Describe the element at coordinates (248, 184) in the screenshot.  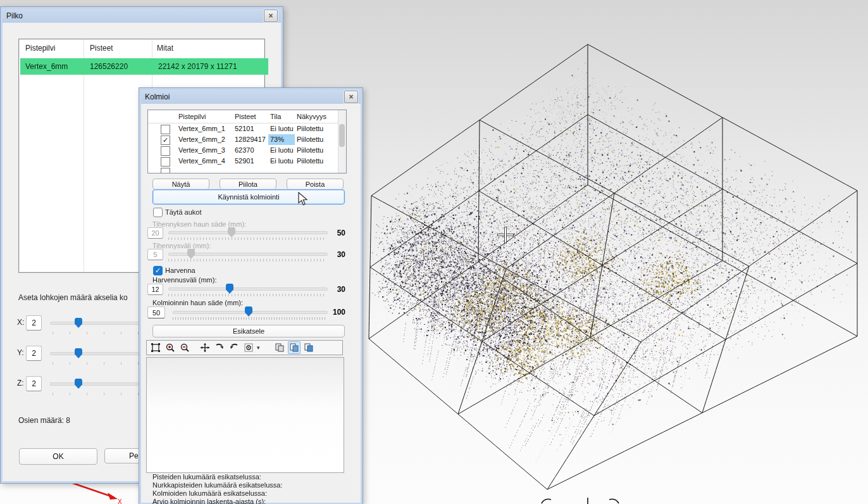
I see `hide-button: Piilota` at that location.